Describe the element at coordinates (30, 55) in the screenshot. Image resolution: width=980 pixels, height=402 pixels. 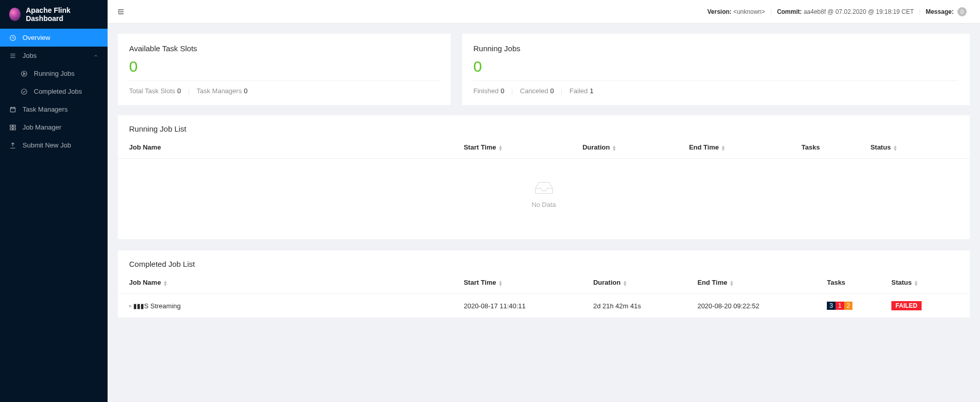
I see `sidebar-label: Jobs` at that location.